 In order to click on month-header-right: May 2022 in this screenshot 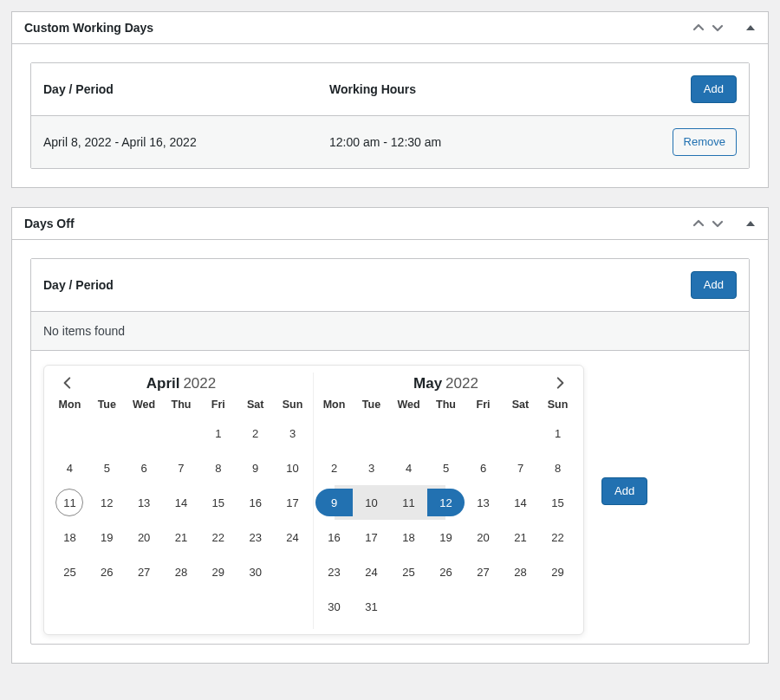, I will do `click(445, 384)`.